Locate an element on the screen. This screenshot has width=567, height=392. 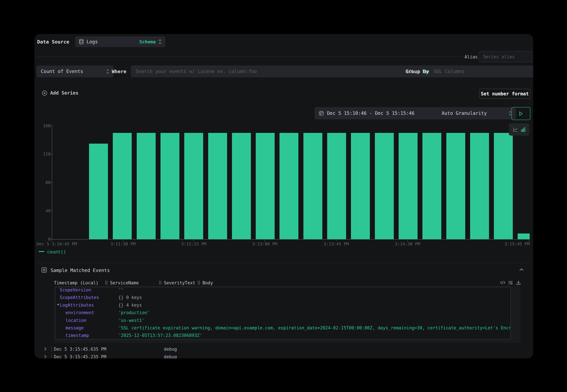
expand-triangle-icon is located at coordinates (58, 305).